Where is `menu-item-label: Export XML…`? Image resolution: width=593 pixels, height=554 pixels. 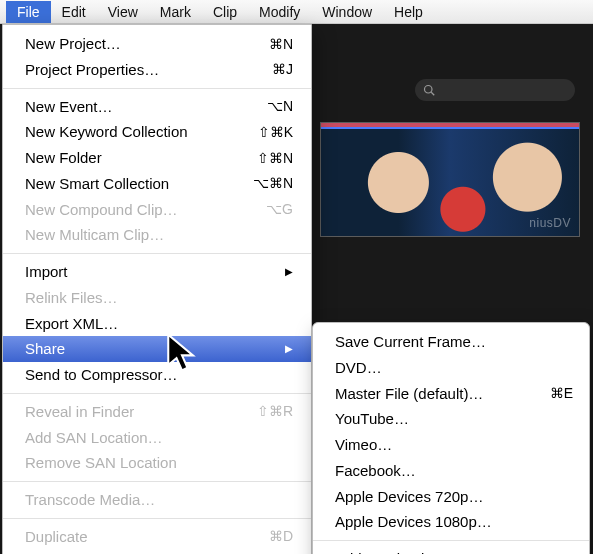
menu-item-label: Export XML… is located at coordinates (72, 324).